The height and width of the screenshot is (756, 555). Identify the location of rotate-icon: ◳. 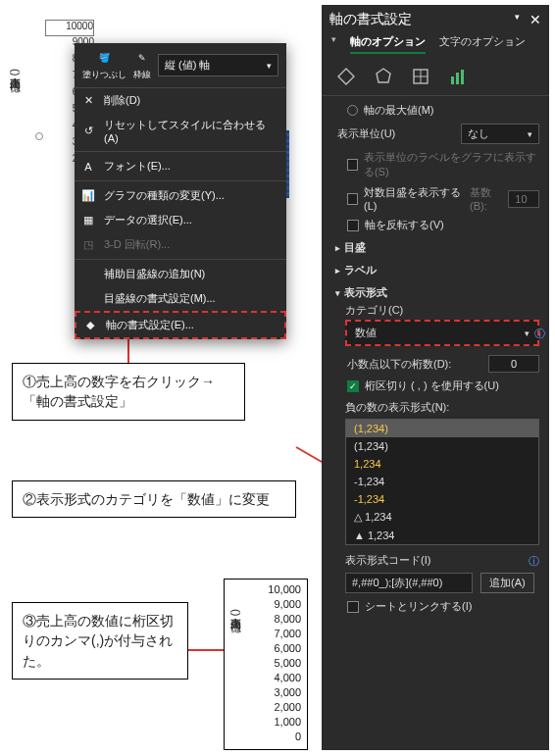
(88, 245).